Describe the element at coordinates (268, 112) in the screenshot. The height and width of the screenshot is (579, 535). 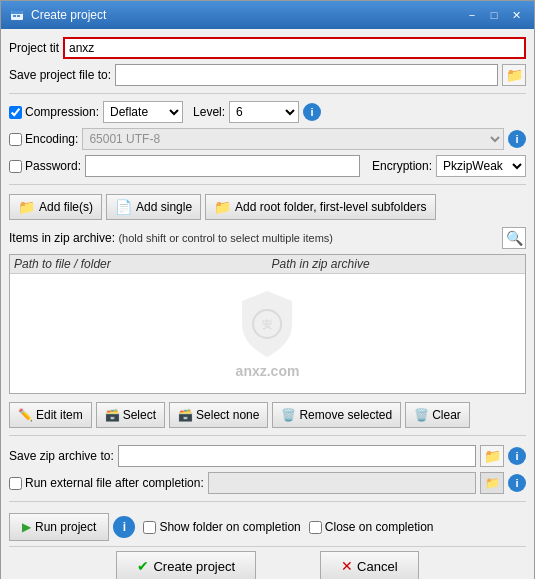
I see `compression-row: Compression: Deflate Store Bzip2 Level: …` at that location.